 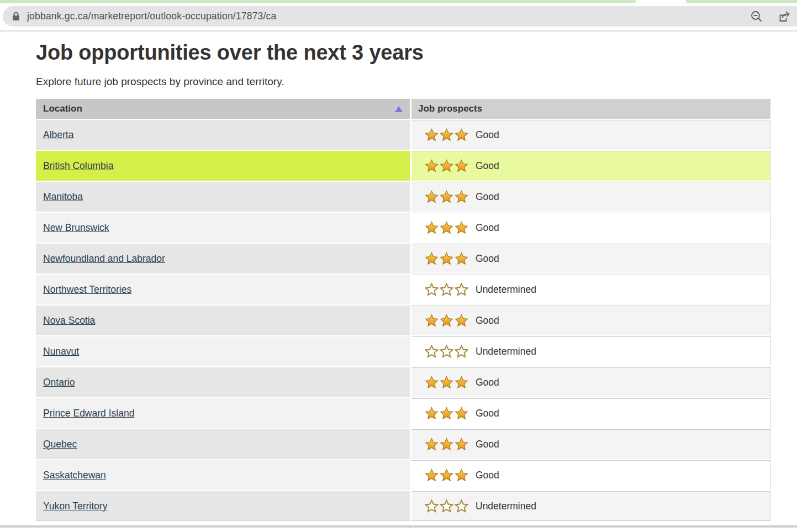 What do you see at coordinates (403, 228) in the screenshot?
I see `table-row: New Brunswick Good` at bounding box center [403, 228].